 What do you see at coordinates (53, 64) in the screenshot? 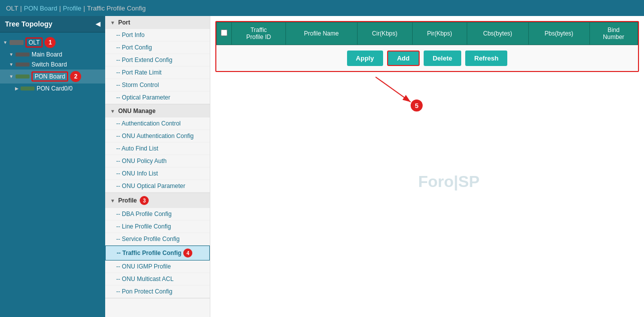
I see `tree-item-switch-board: ▼ Switch Board` at bounding box center [53, 64].